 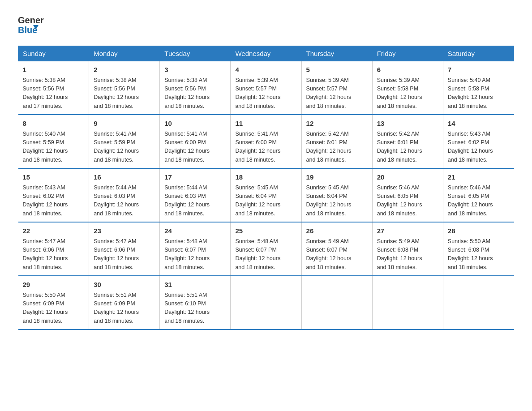 I want to click on day-cell: 19Sunrise: 5:45 AM Sunset: 6:04 PM Dayli…, so click(x=337, y=195).